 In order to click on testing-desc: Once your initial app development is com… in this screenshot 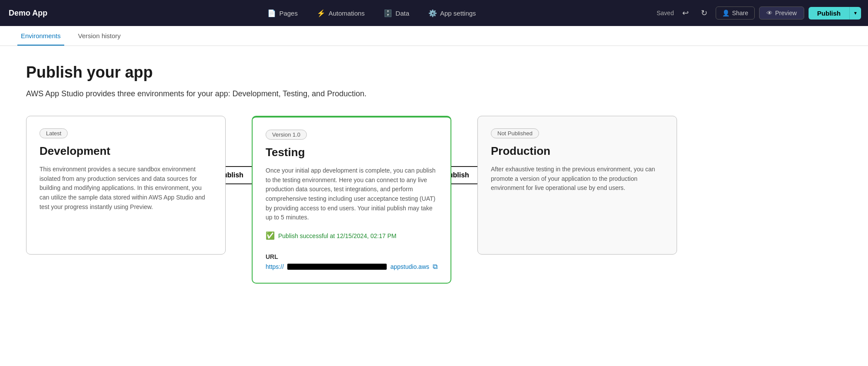, I will do `click(352, 194)`.